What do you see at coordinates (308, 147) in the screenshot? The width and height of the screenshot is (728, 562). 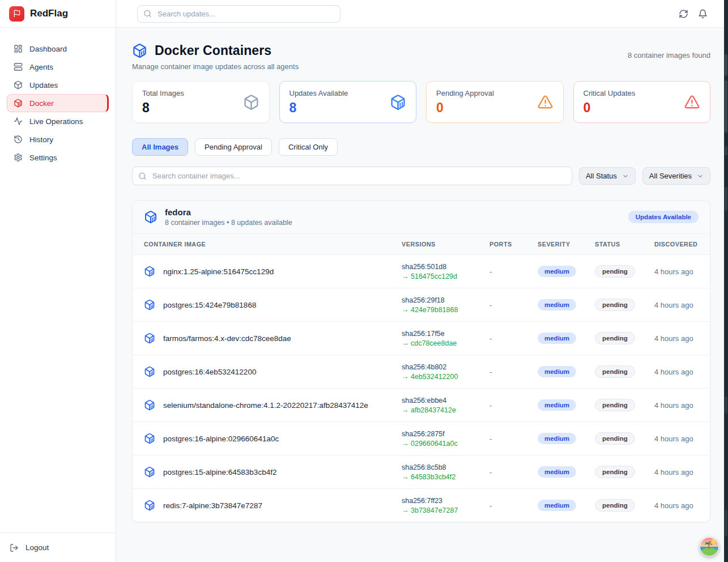 I see `tab-critical-only: Critical Only` at bounding box center [308, 147].